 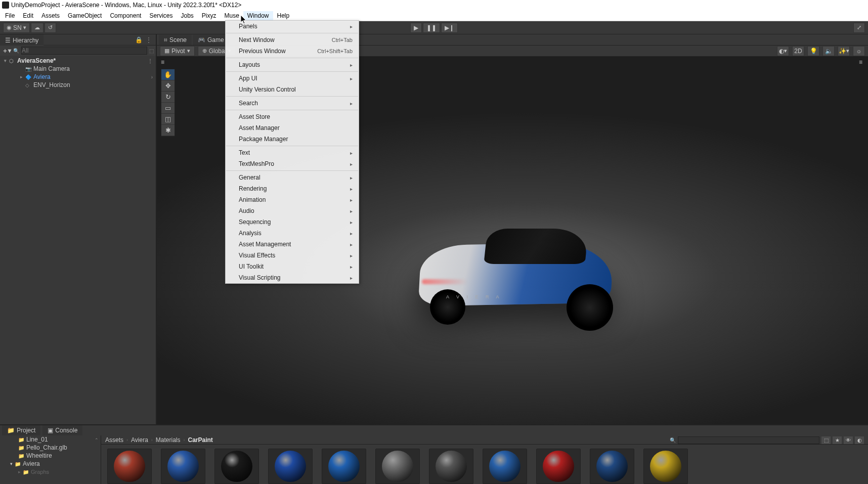 What do you see at coordinates (125, 16) in the screenshot?
I see `menu-component: Component` at bounding box center [125, 16].